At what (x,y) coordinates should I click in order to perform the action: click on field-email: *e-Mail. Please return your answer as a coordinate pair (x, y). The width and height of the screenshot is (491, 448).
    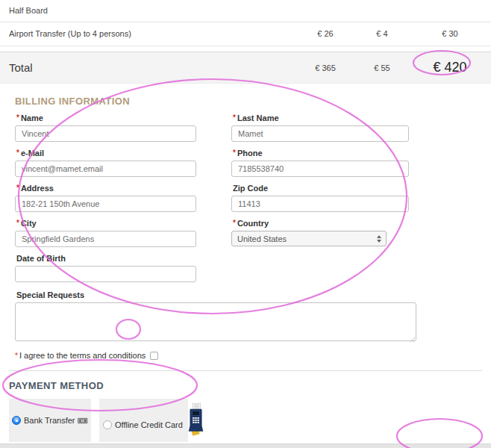
    Looking at the image, I should click on (106, 163).